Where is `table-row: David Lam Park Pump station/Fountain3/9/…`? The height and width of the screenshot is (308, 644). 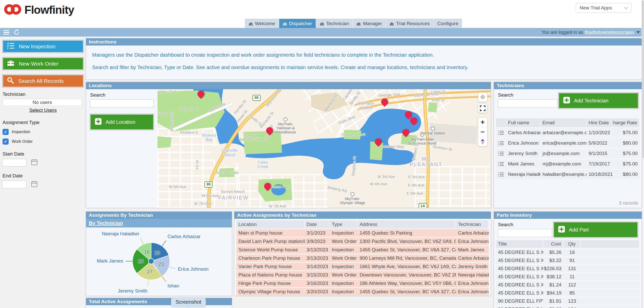
table-row: David Lam Park Pump station/Fountain3/9/… is located at coordinates (363, 241).